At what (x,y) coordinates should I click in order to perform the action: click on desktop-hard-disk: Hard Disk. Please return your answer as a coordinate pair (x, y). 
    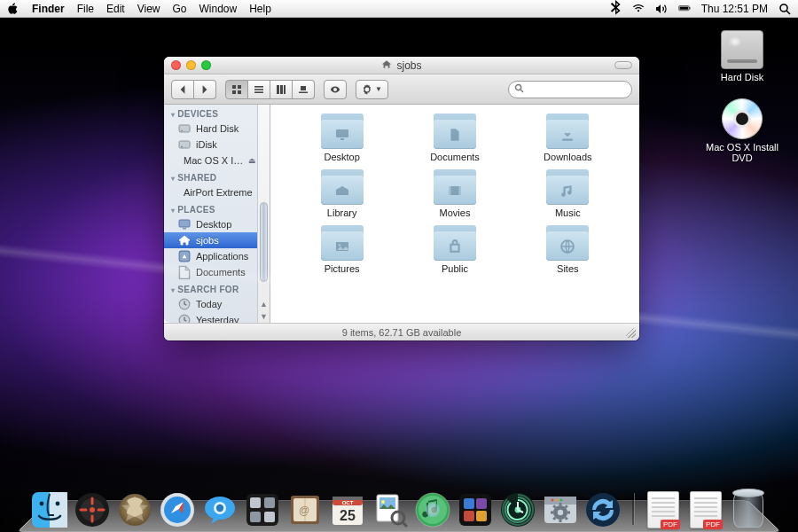
    Looking at the image, I should click on (742, 57).